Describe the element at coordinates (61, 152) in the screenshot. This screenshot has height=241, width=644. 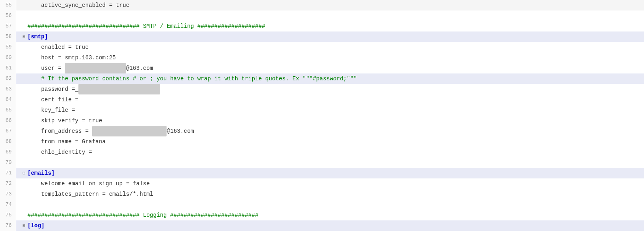
I see `code-token: ehlo_identity =` at that location.